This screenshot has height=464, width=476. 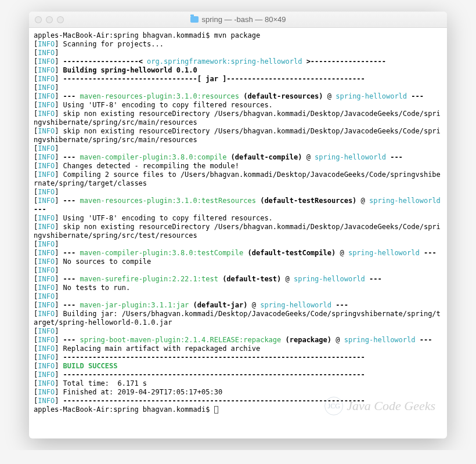 What do you see at coordinates (38, 20) in the screenshot?
I see `close-icon` at bounding box center [38, 20].